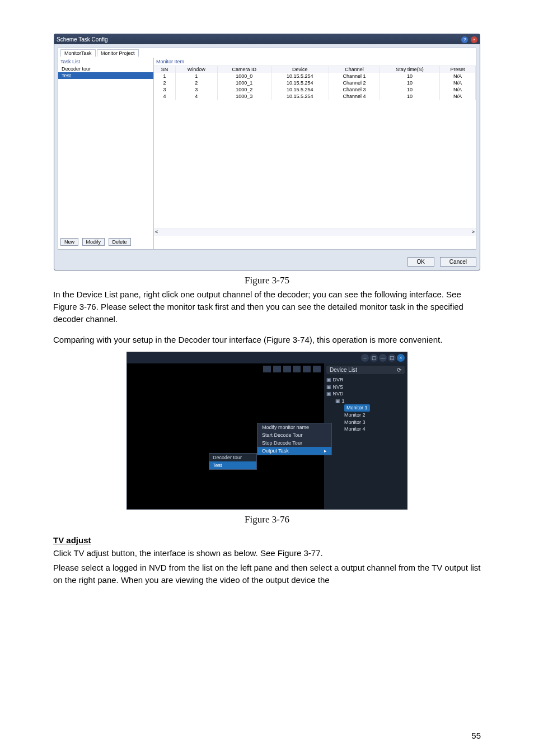  Describe the element at coordinates (294, 443) in the screenshot. I see `ctx-stop-decode-tour: Stop Decode Tour` at that location.